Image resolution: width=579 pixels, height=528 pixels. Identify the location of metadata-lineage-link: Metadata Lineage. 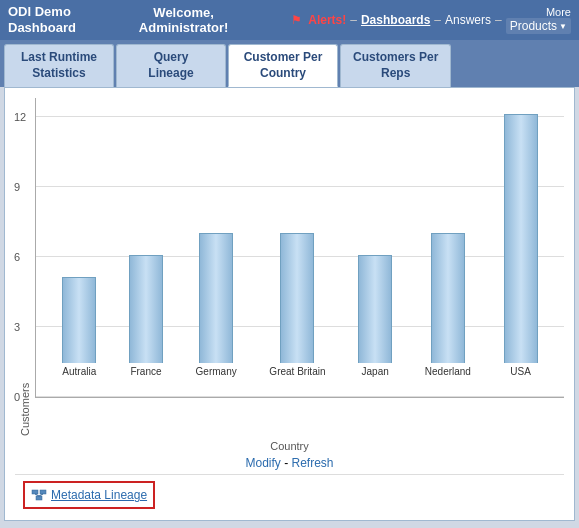
(99, 495).